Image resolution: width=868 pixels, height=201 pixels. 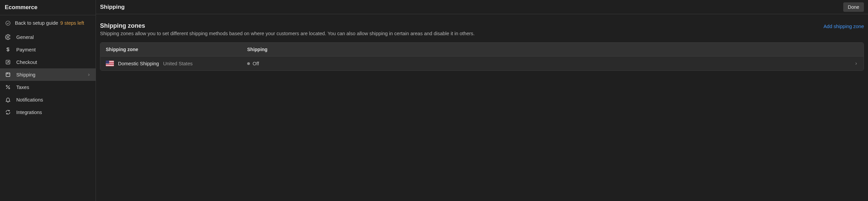 I want to click on sidebar-item-notifications: Notifications, so click(x=48, y=99).